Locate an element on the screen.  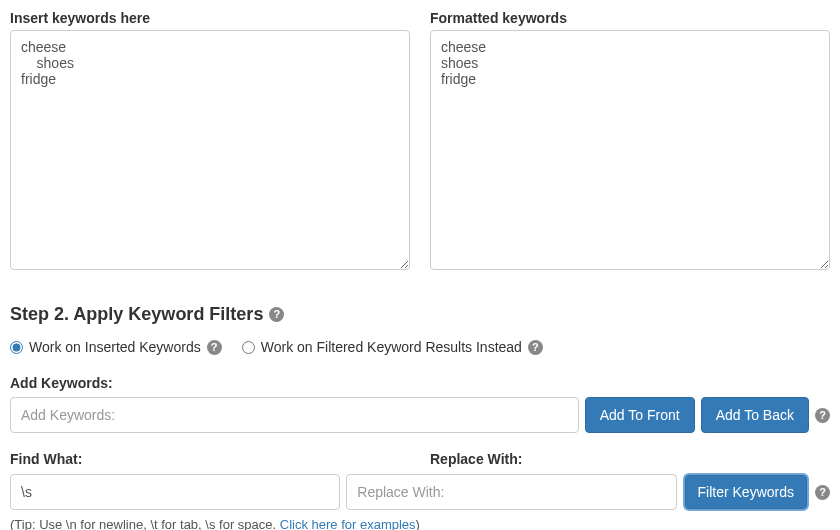
add-to-back-button: Add To Back is located at coordinates (755, 415).